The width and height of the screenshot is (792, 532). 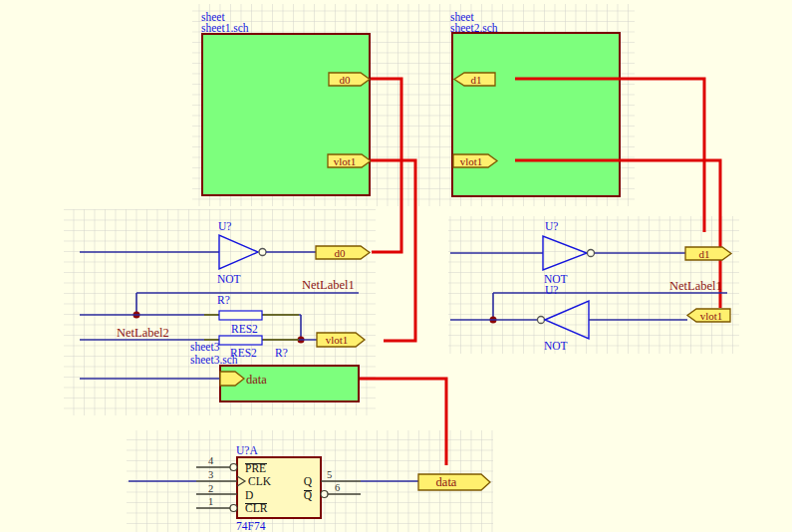 I want to click on sheet1-port-vlot1-label: vlot1, so click(x=345, y=161).